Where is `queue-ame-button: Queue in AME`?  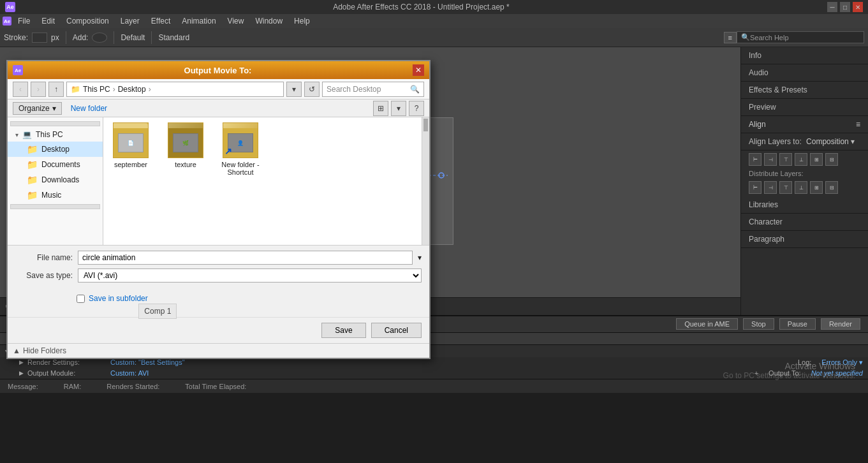 queue-ame-button: Queue in AME is located at coordinates (707, 324).